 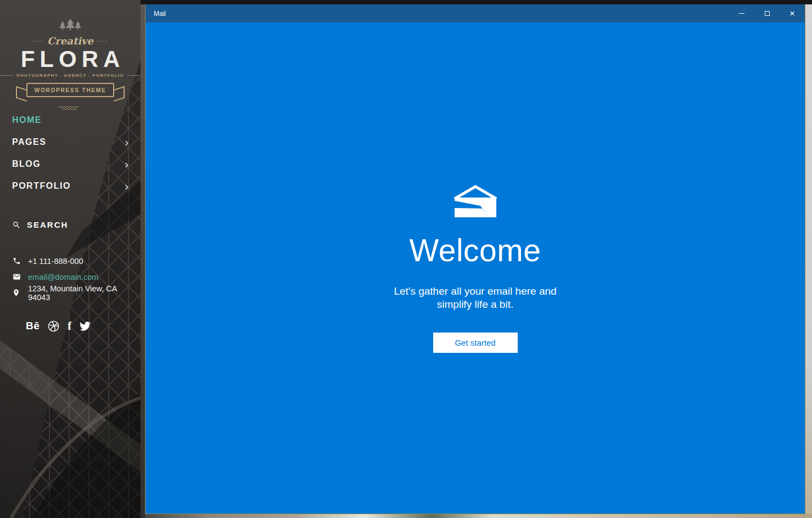 What do you see at coordinates (26, 164) in the screenshot?
I see `nav-label: BLOG` at bounding box center [26, 164].